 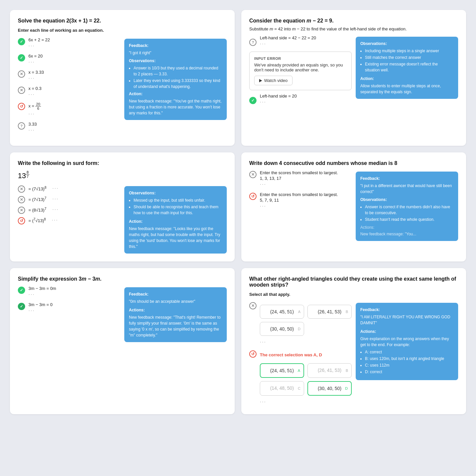 I want to click on consec-text-2: Enter the scores from smallest to larges…, so click(x=306, y=194).